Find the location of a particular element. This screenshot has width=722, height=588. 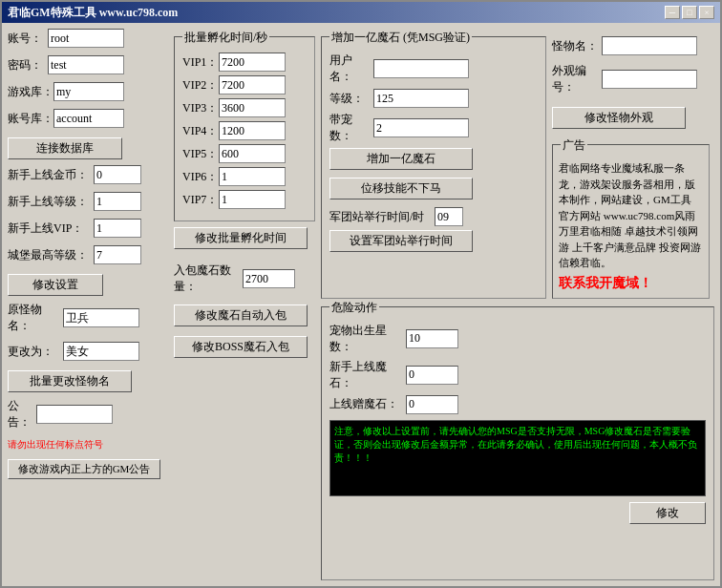

monster-appearance-section: 怪物名： 外观编号： 修改怪物外观 广告 君临网络专业魔域私服一条龙，游戏架设服… is located at coordinates (633, 168).